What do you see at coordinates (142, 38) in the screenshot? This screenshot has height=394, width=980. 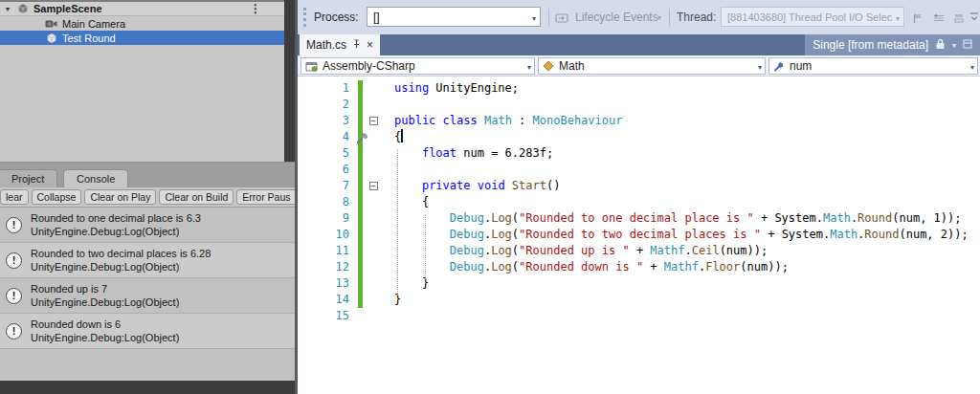 I see `hierarchy-item-test-round: Test Round` at bounding box center [142, 38].